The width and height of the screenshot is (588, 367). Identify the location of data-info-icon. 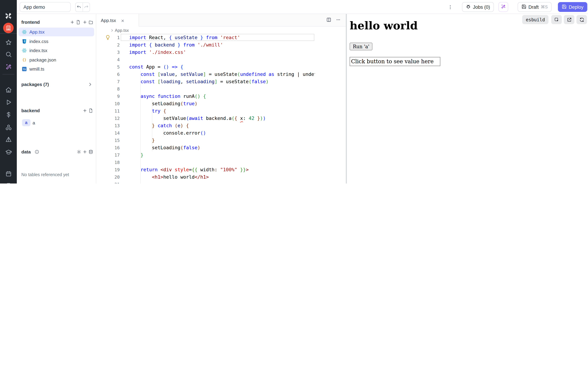
(37, 152).